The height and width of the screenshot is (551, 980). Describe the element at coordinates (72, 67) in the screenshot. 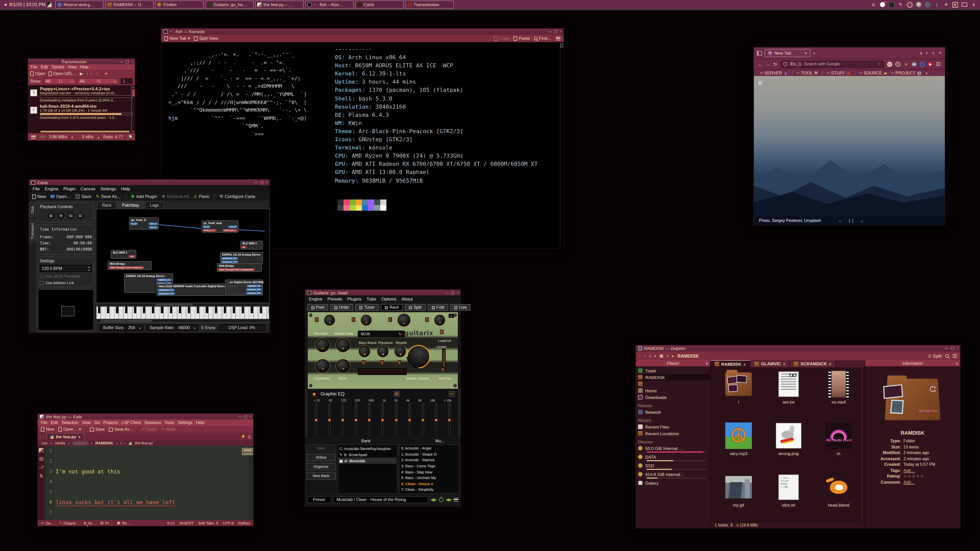

I see `menu-view: View` at that location.